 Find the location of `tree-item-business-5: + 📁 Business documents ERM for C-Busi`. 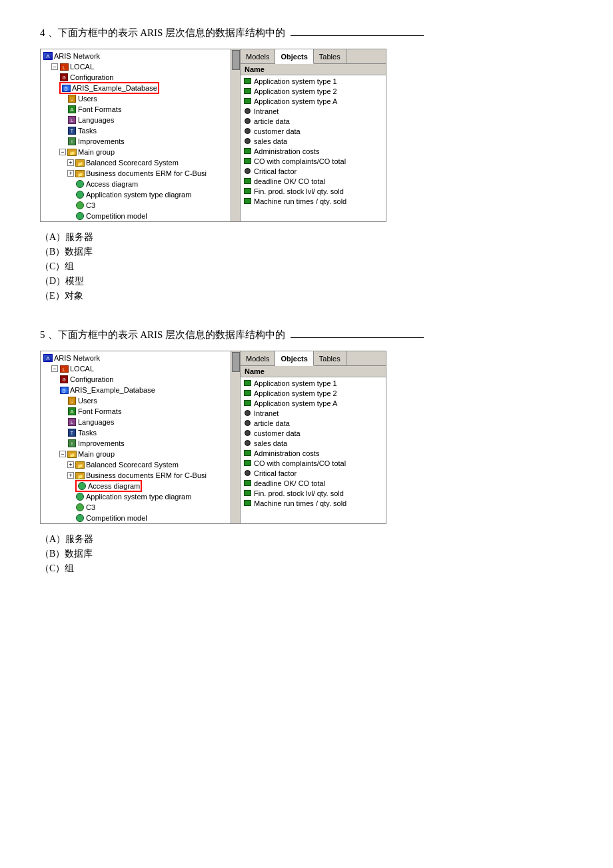

tree-item-business-5: + 📁 Business documents ERM for C-Busi is located at coordinates (137, 475).